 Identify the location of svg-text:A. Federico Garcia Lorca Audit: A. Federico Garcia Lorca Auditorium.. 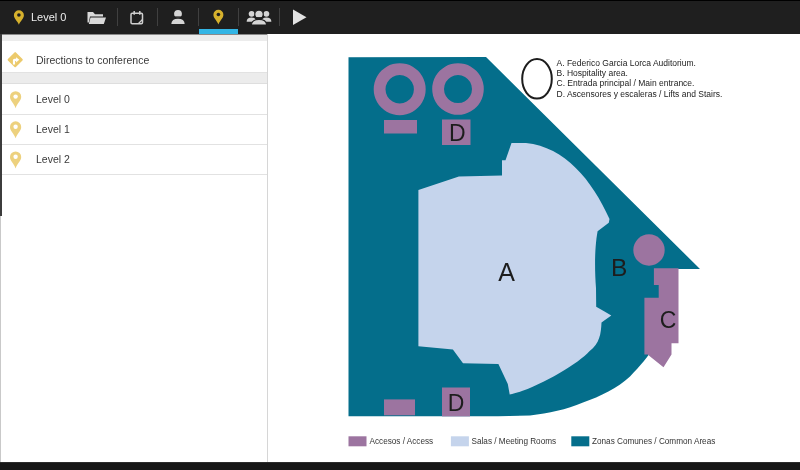
(626, 63).